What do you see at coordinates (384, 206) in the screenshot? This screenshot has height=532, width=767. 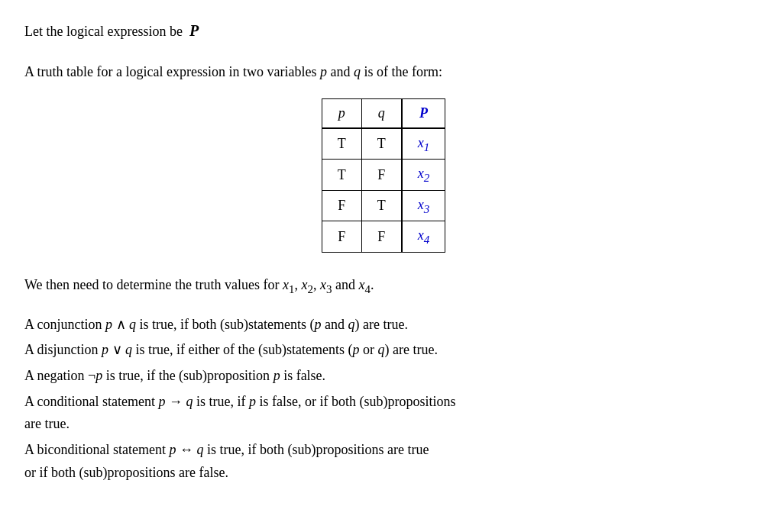 I see `table-row: F T x3` at bounding box center [384, 206].